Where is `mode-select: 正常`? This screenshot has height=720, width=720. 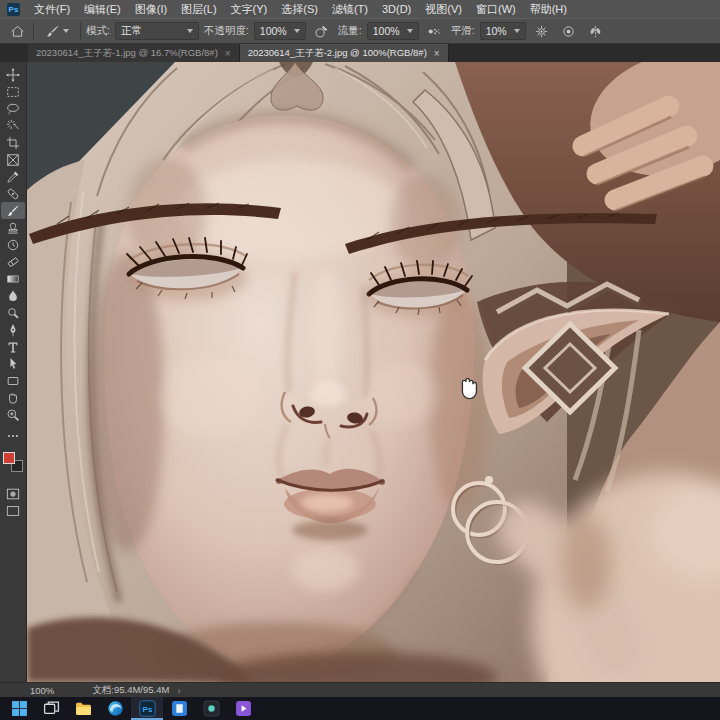 mode-select: 正常 is located at coordinates (157, 31).